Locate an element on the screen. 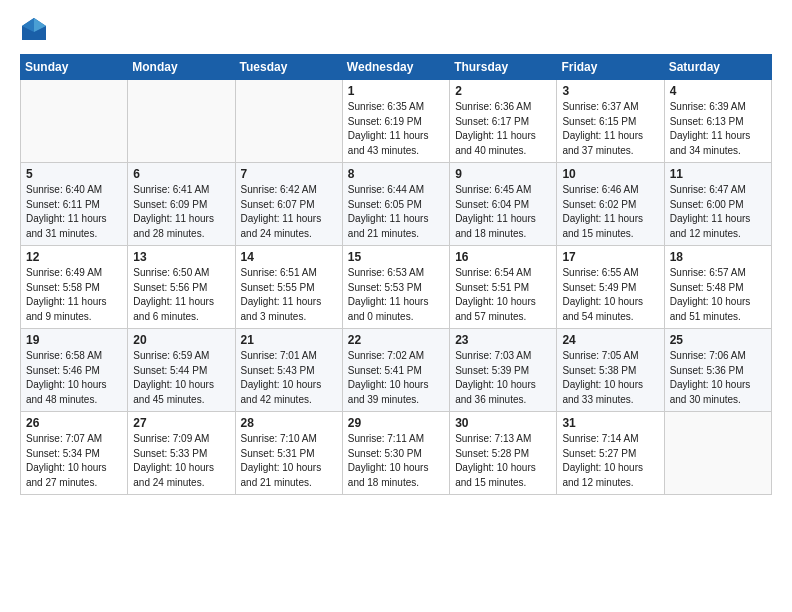  day-info: Sunrise: 6:51 AM Sunset: 5:55 PM Dayligh… is located at coordinates (289, 295).